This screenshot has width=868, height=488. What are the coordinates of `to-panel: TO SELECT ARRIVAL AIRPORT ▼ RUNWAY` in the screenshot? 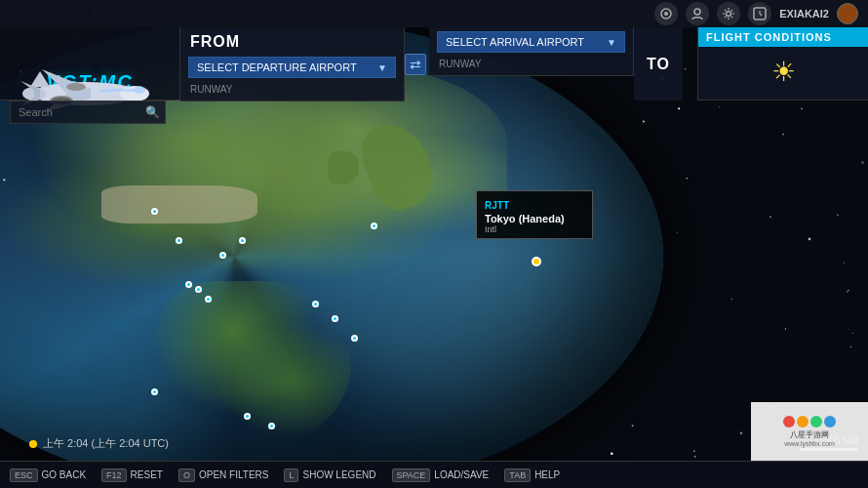 It's located at (532, 52).